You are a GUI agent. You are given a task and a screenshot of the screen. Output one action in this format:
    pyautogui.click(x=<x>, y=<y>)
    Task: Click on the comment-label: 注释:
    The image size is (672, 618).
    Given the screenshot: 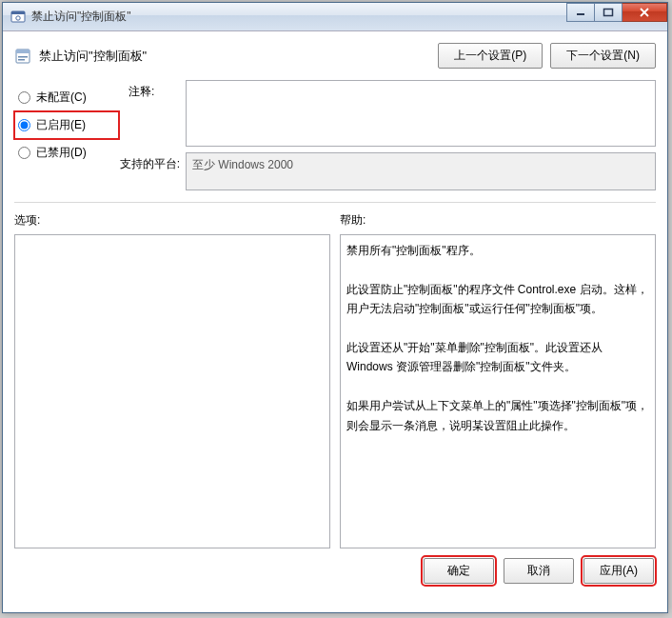 What is the action you would take?
    pyautogui.click(x=157, y=113)
    